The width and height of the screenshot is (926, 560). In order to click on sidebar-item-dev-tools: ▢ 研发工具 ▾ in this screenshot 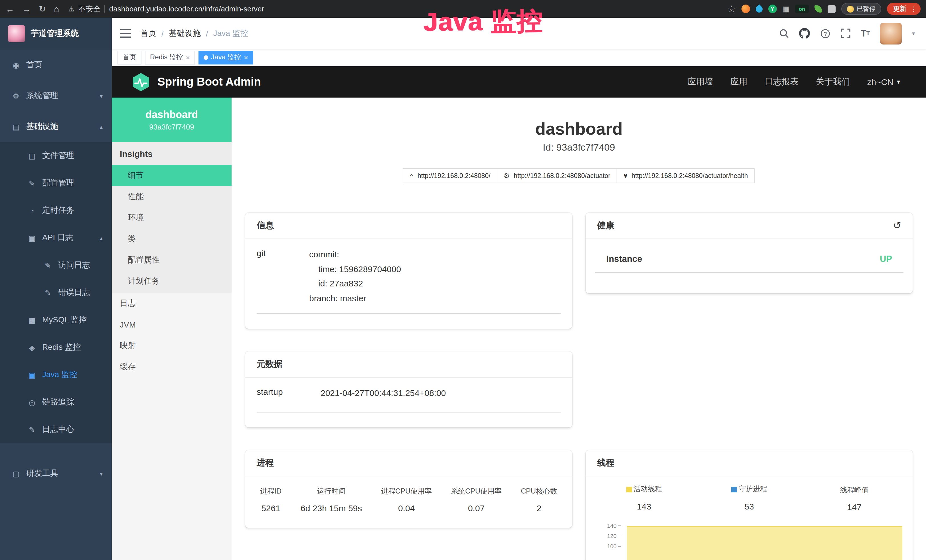, I will do `click(56, 474)`.